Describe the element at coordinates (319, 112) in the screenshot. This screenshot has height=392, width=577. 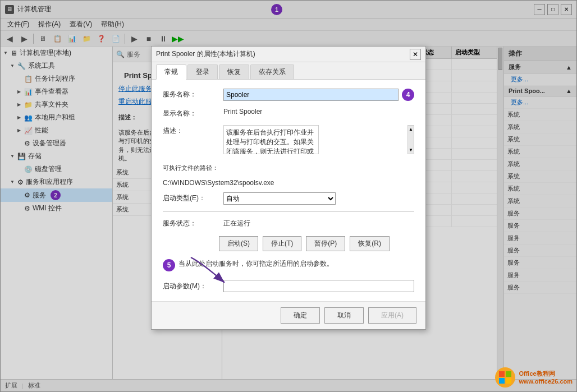
I see `display-name-value: Print Spooler` at that location.